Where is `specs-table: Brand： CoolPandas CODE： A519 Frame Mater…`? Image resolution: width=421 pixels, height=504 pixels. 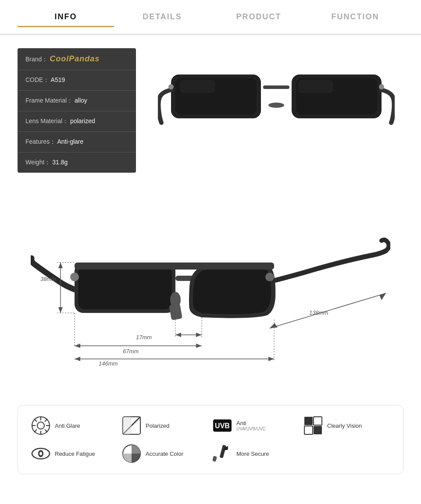
specs-table: Brand： CoolPandas CODE： A519 Frame Mater… is located at coordinates (77, 110).